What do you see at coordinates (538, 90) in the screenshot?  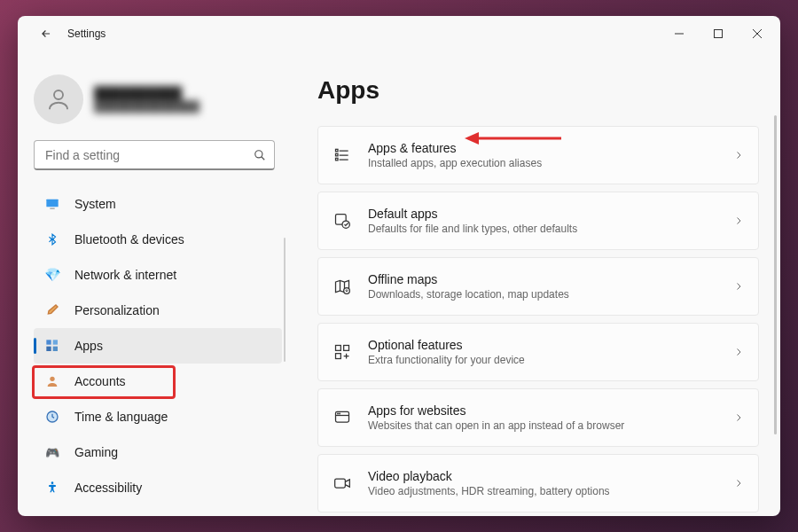 I see `page-title: Apps` at bounding box center [538, 90].